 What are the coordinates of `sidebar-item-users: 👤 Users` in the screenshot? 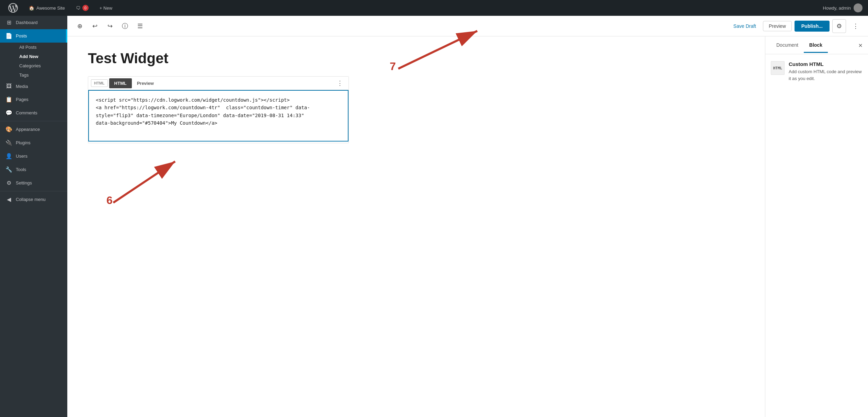 It's located at (34, 156).